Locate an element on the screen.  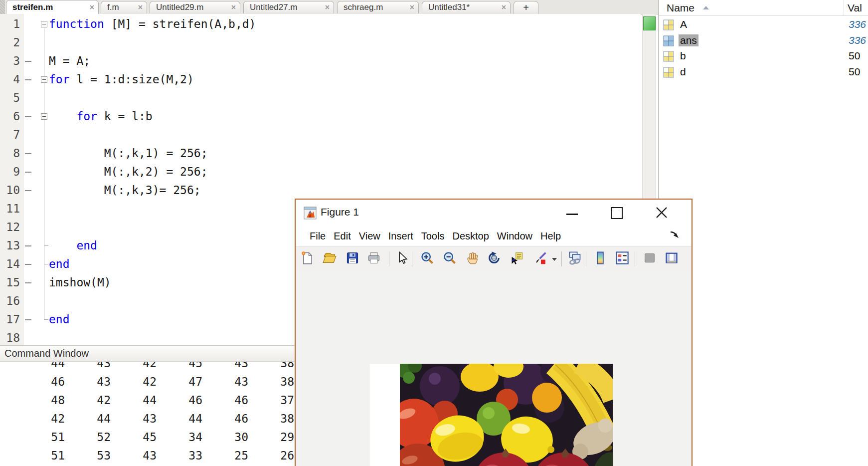
figure-menu-file: File is located at coordinates (318, 236).